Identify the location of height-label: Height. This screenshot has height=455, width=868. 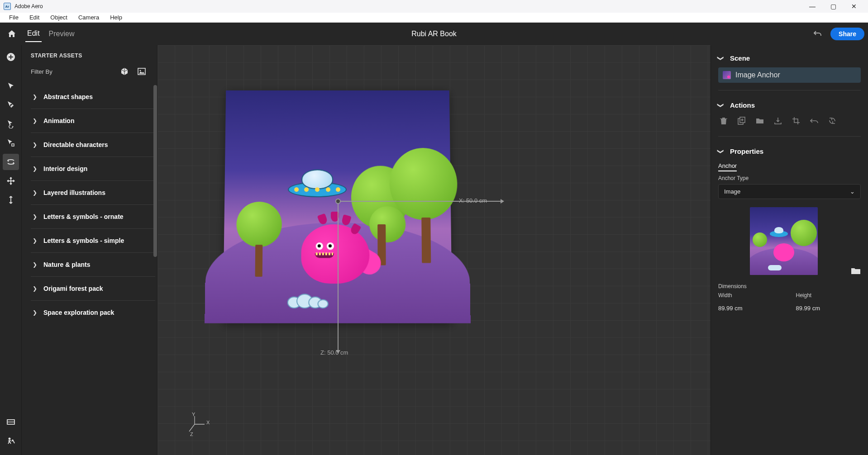
(829, 295).